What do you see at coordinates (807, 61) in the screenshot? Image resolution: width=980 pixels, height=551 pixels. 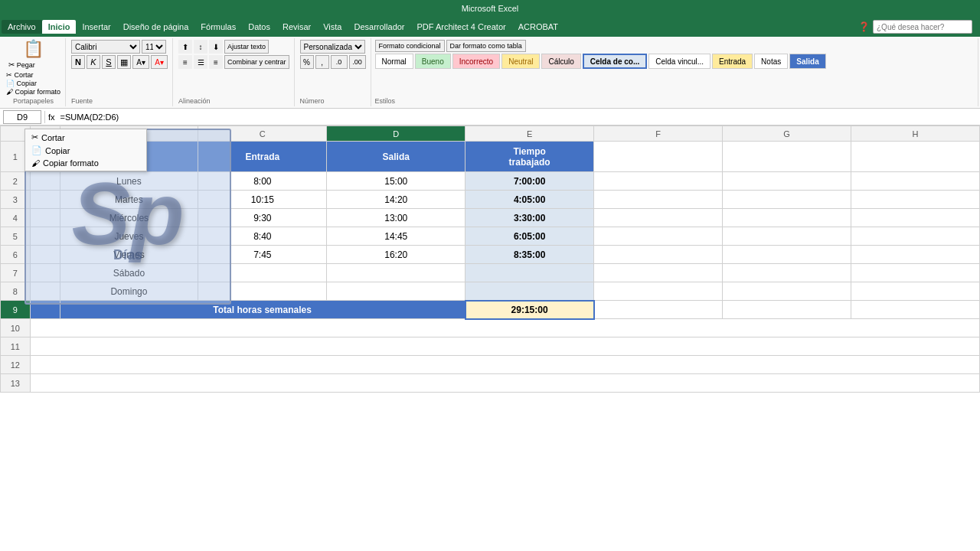 I see `style-salida: Salida` at bounding box center [807, 61].